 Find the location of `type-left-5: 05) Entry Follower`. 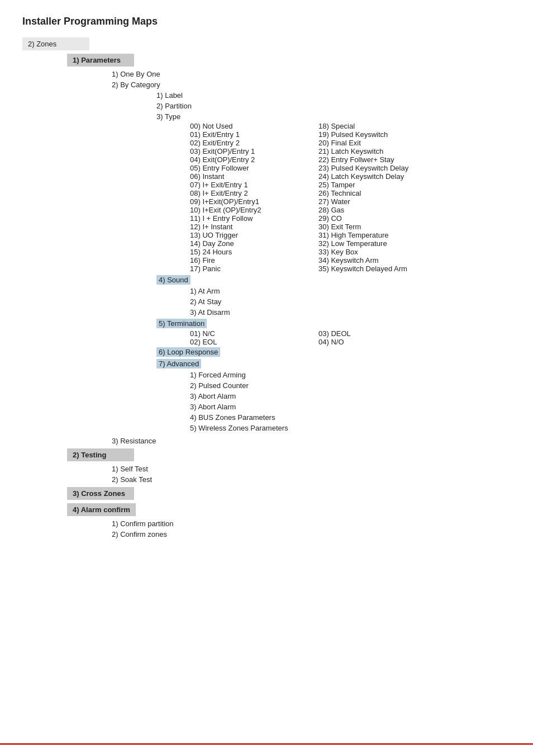

type-left-5: 05) Entry Follower is located at coordinates (254, 168).